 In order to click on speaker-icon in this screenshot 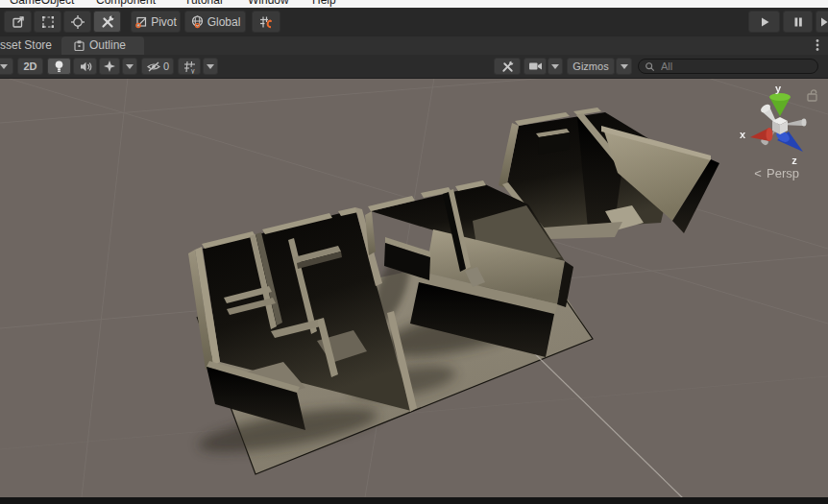, I will do `click(85, 67)`.